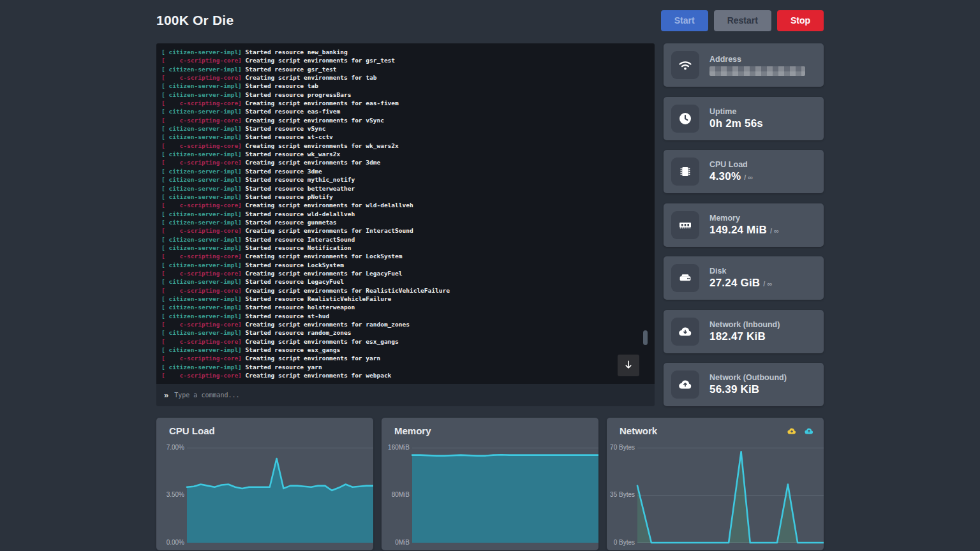  What do you see at coordinates (744, 172) in the screenshot?
I see `stat-card-cpu-load: CPU Load 4.30% / ∞` at bounding box center [744, 172].